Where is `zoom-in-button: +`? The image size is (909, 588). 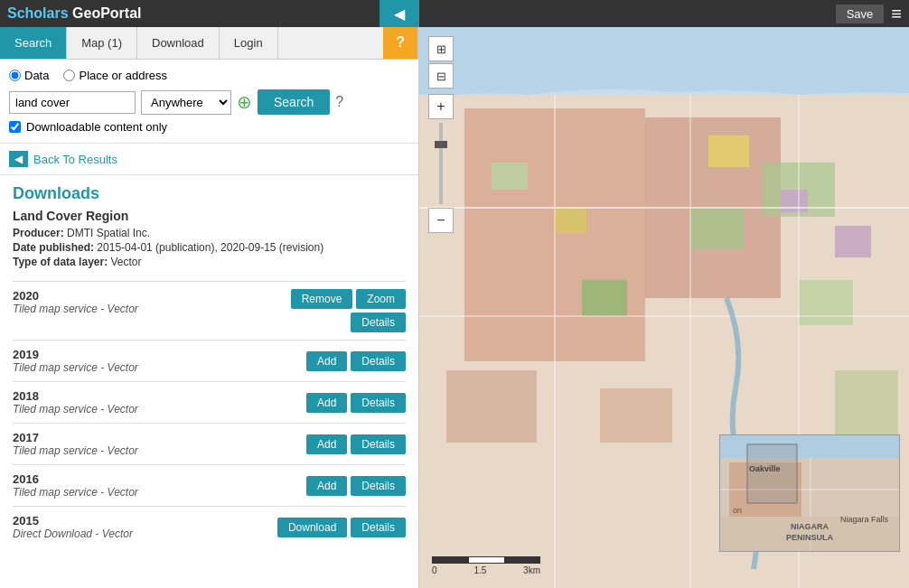
zoom-in-button: + is located at coordinates (441, 107).